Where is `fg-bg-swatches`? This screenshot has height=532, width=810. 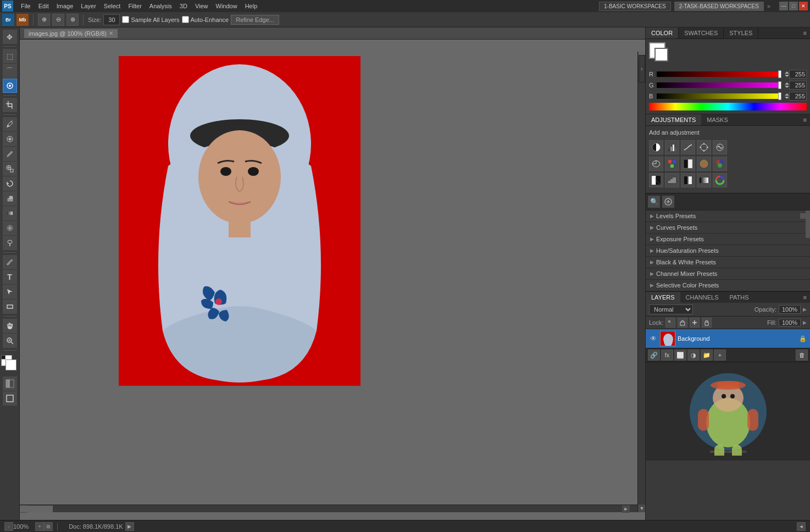 fg-bg-swatches is located at coordinates (661, 54).